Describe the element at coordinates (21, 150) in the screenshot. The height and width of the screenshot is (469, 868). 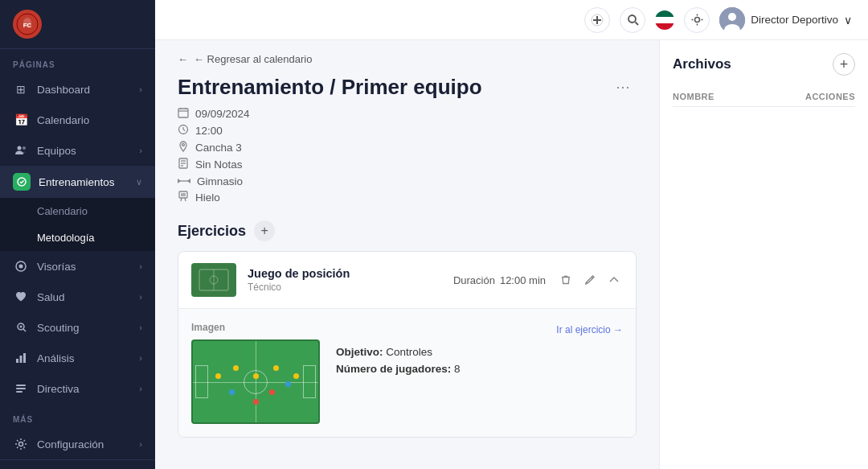
I see `teams-icon` at that location.